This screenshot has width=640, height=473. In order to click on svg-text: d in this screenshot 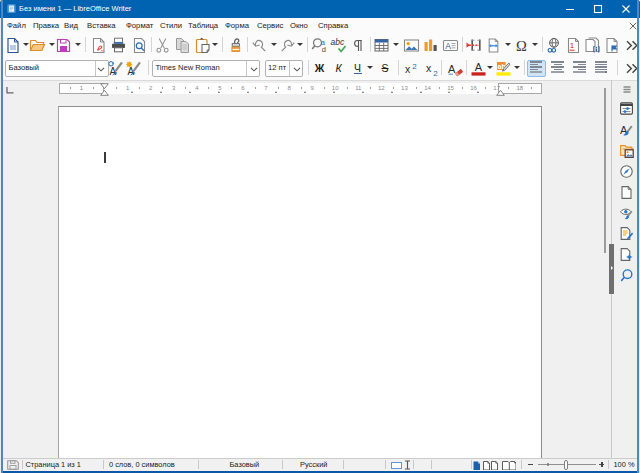, I will do `click(324, 48)`.